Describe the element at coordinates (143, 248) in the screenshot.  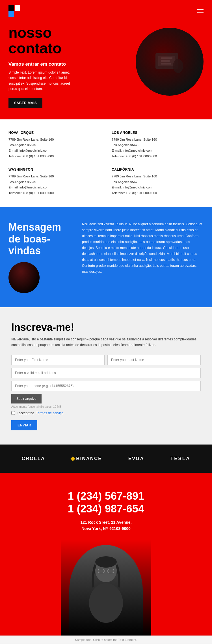
I see `mensagem-body: Nisi lacus sed viverra Tellus in. Nunc a…` at that location.